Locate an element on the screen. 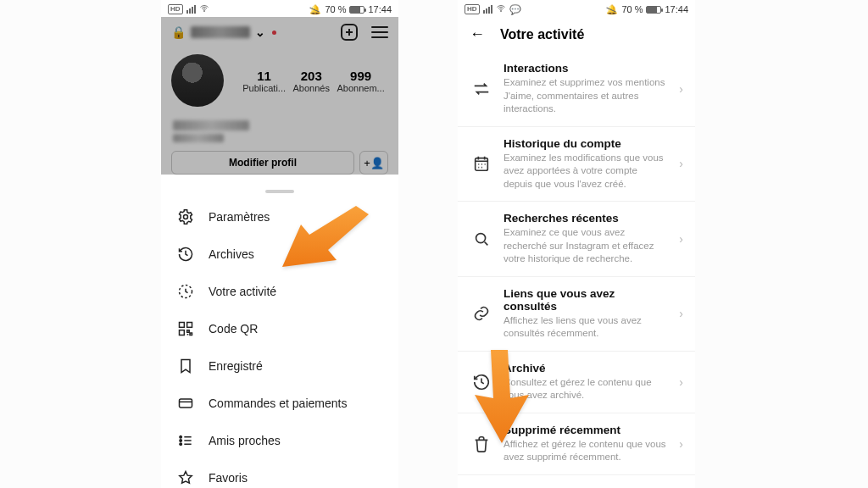  activity-item-archived: Archivé Consultez et gérez le contenu qu… is located at coordinates (576, 383).